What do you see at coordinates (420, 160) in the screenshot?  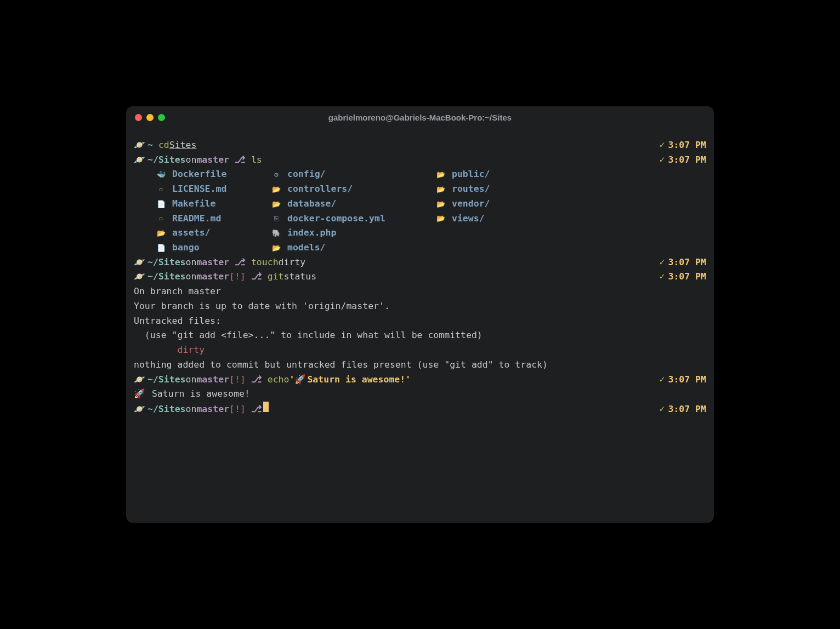 I see `prompt-line: 🪐 ~/Sites on master ⎇ ls ✓3:07 PM` at bounding box center [420, 160].